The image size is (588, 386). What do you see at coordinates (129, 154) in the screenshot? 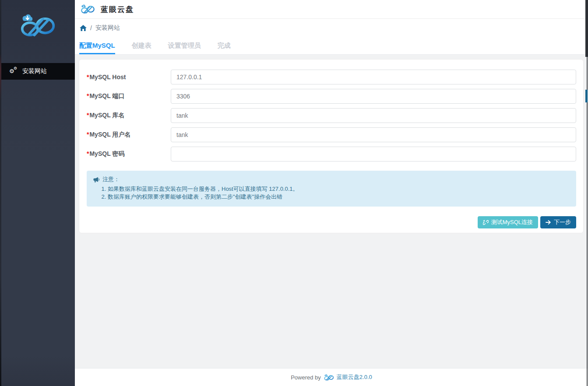
I see `mysql-password-label: *MySQL 密码` at bounding box center [129, 154].